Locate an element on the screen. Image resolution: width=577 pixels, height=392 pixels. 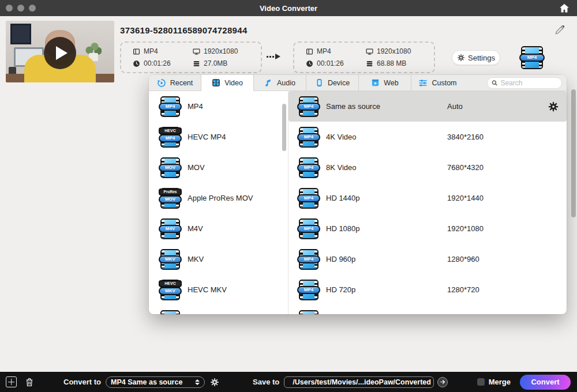
output-resolution: 1920x1080 is located at coordinates (396, 51).